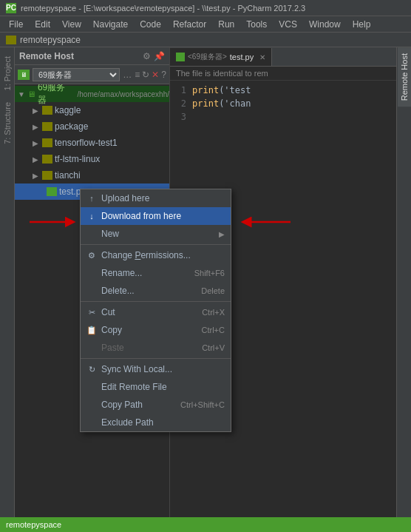 The width and height of the screenshot is (411, 532). I want to click on tree-root-path: /home/amax/workspacexhh/, so click(123, 95).